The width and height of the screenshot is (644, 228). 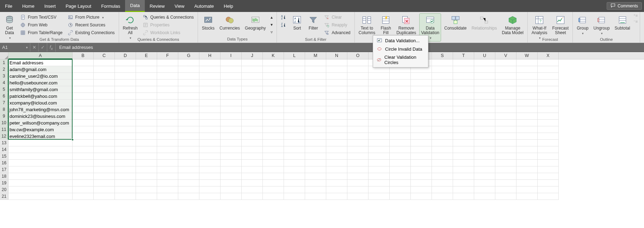 What do you see at coordinates (230, 23) in the screenshot?
I see `currencies-button: Currencies` at bounding box center [230, 23].